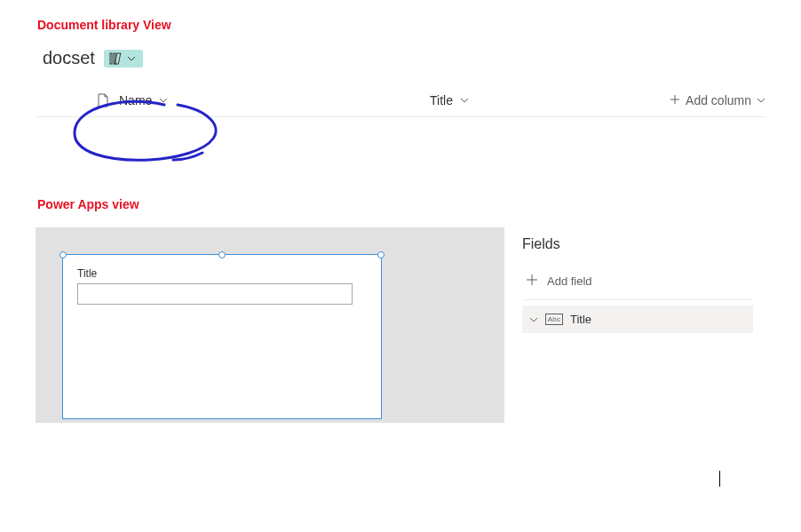 The width and height of the screenshot is (801, 532). What do you see at coordinates (419, 25) in the screenshot?
I see `doc-view-heading: Document library View` at bounding box center [419, 25].